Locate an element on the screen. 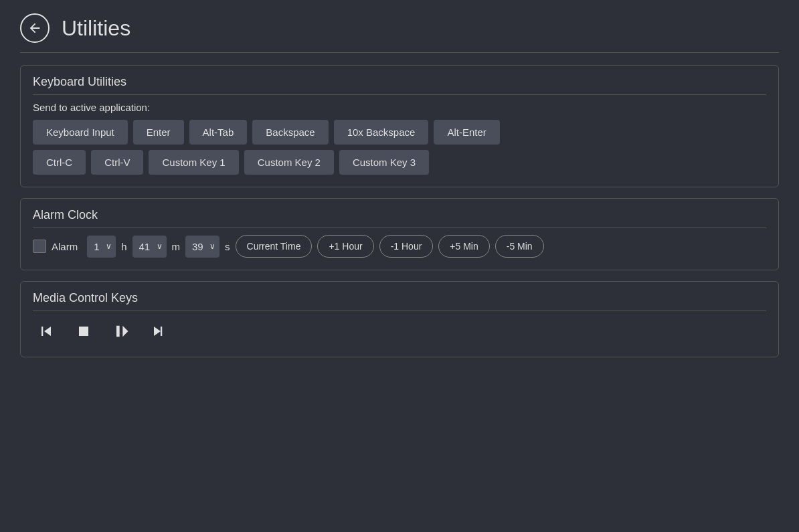  skip-back-icon is located at coordinates (46, 331).